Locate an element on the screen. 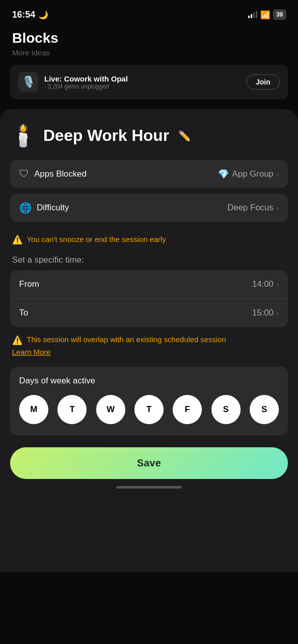 The width and height of the screenshot is (298, 644). save-button: Save is located at coordinates (149, 463).